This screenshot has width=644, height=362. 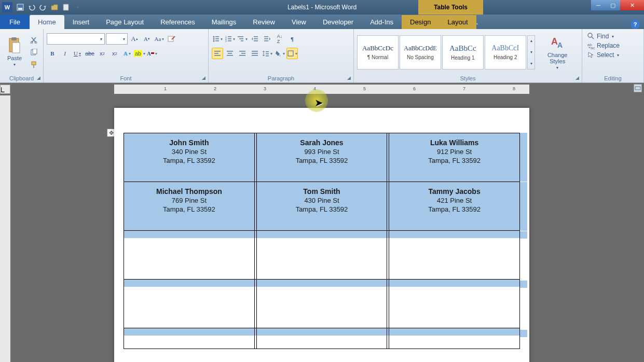 I want to click on open-icon, so click(x=54, y=7).